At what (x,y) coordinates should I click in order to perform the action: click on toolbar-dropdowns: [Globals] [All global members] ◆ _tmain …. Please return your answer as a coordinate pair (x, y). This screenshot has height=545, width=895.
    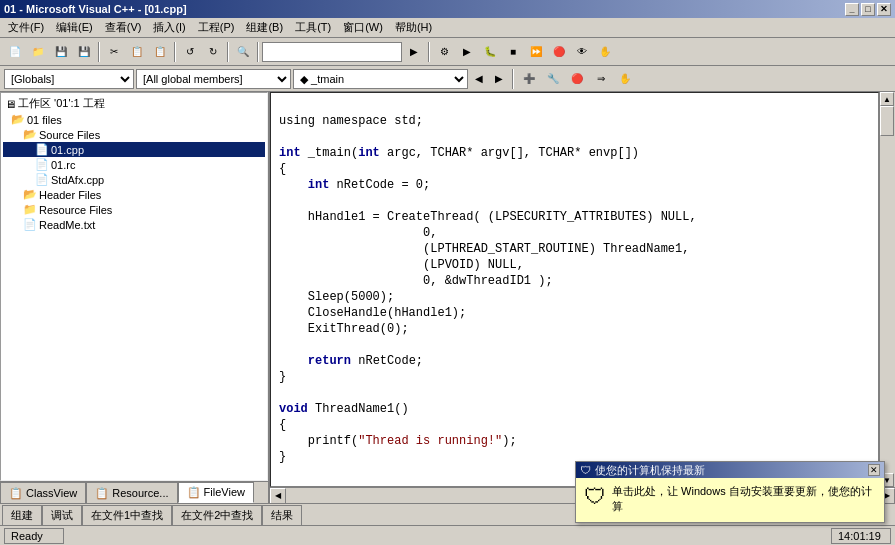
    Looking at the image, I should click on (448, 79).